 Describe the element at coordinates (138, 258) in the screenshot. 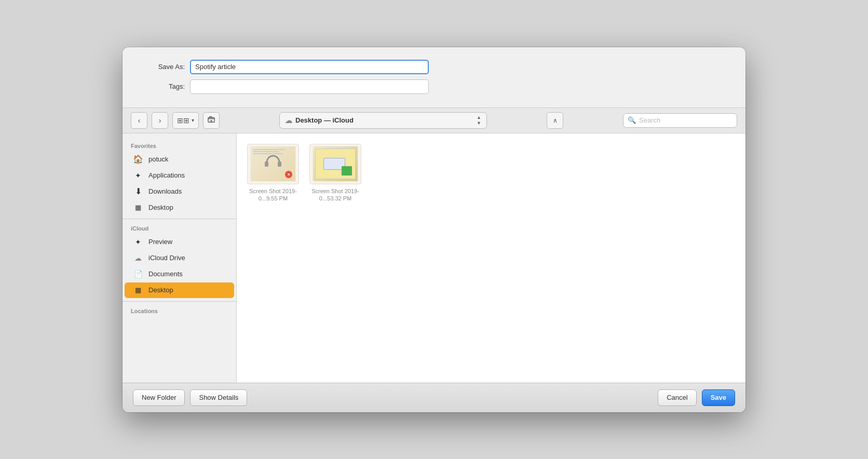

I see `icloud-drive-icon: ☁` at that location.